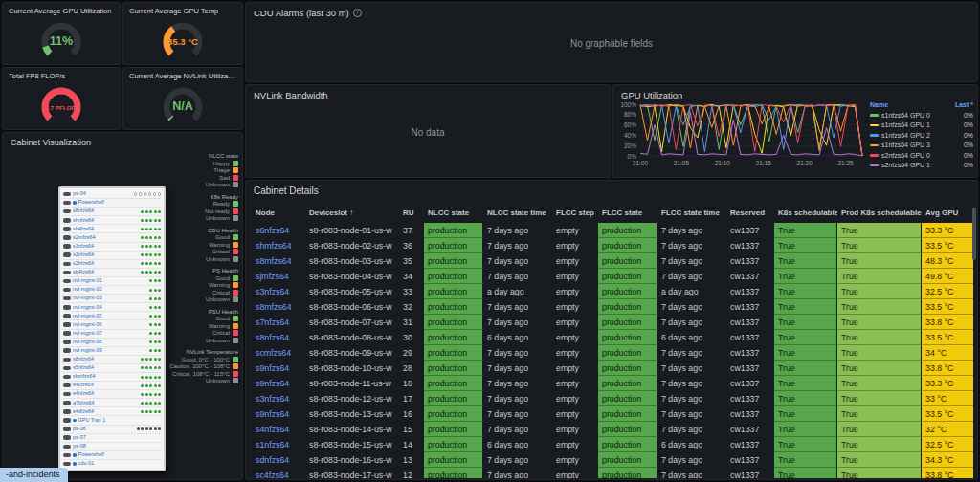 Image resolution: width=980 pixels, height=482 pixels. What do you see at coordinates (112, 342) in the screenshot?
I see `rack-row-nvl-mgmt-08: nvl-mgmt-08` at bounding box center [112, 342].